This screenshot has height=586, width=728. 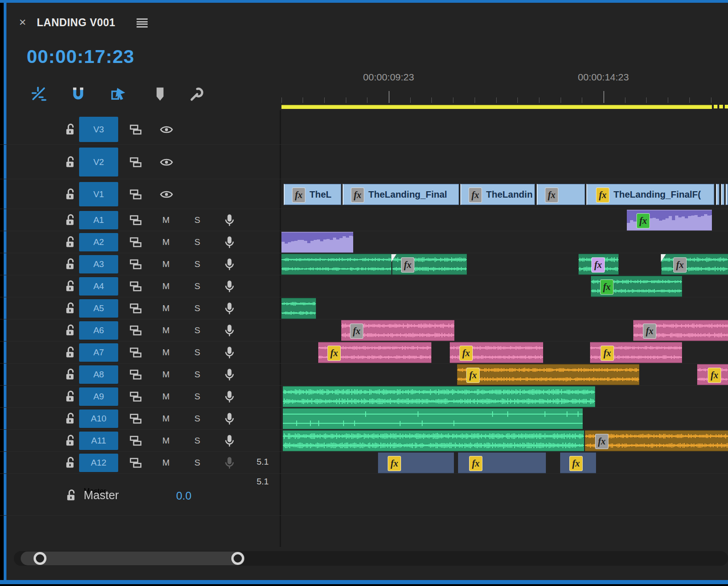 I want to click on track-select-V1: V1, so click(x=98, y=194).